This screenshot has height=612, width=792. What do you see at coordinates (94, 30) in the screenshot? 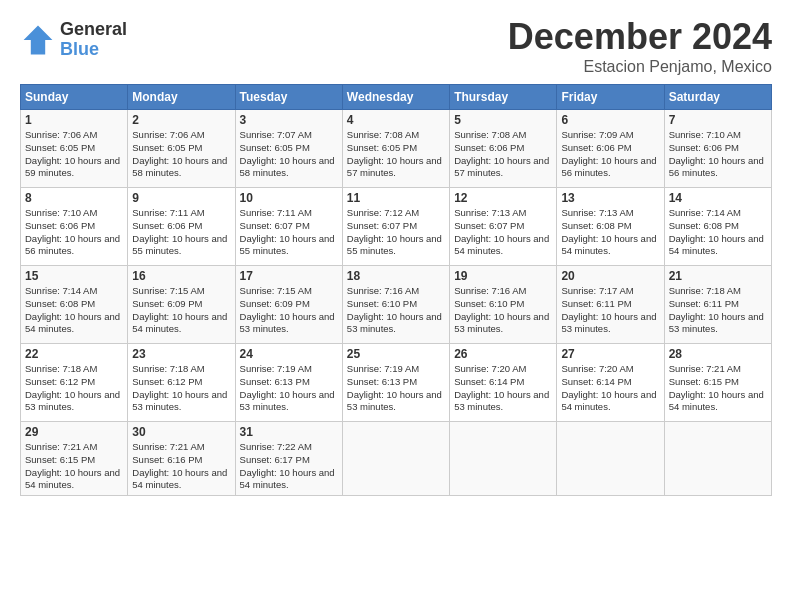
I see `logo-general: General` at bounding box center [94, 30].